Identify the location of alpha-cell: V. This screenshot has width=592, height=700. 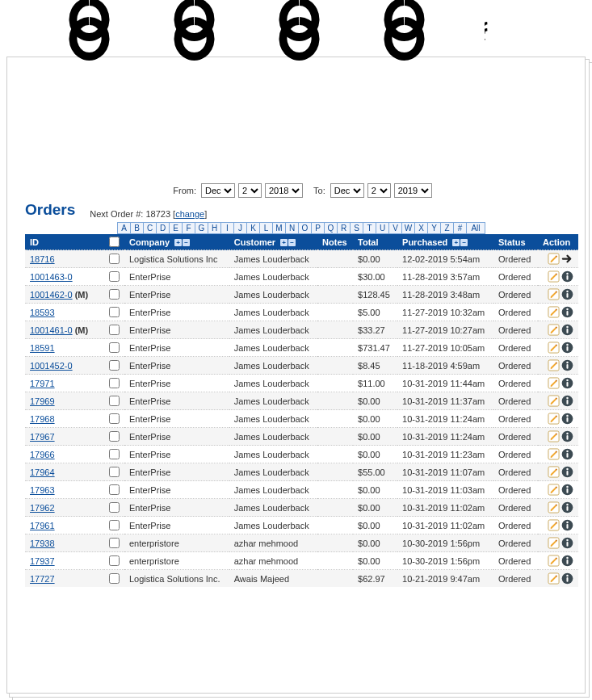
(396, 228).